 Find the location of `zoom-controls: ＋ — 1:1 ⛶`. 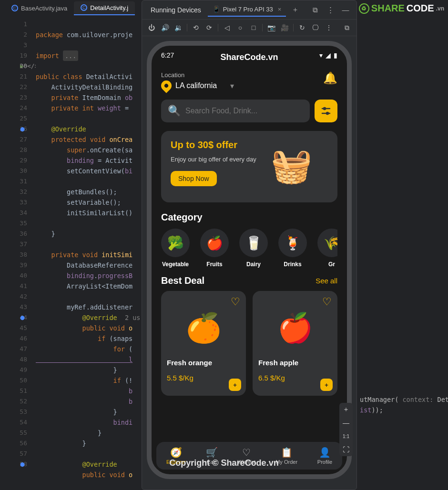

zoom-controls: ＋ — 1:1 ⛶ is located at coordinates (346, 430).